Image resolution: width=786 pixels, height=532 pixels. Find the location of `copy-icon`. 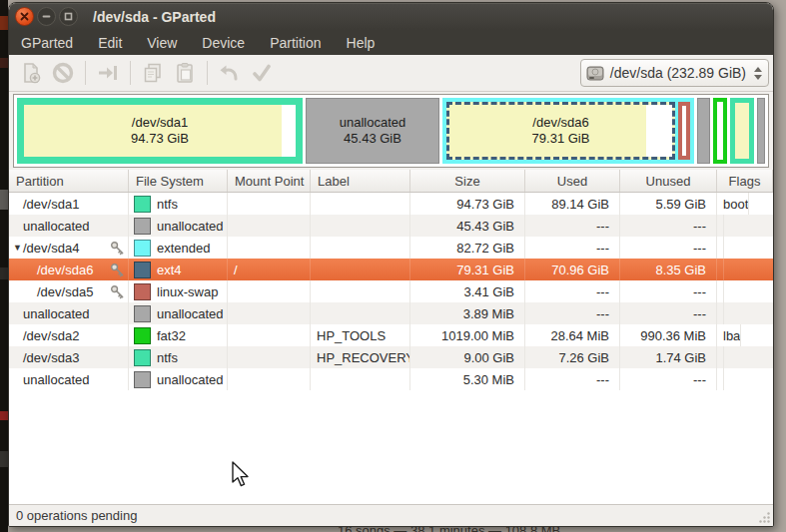

copy-icon is located at coordinates (153, 73).